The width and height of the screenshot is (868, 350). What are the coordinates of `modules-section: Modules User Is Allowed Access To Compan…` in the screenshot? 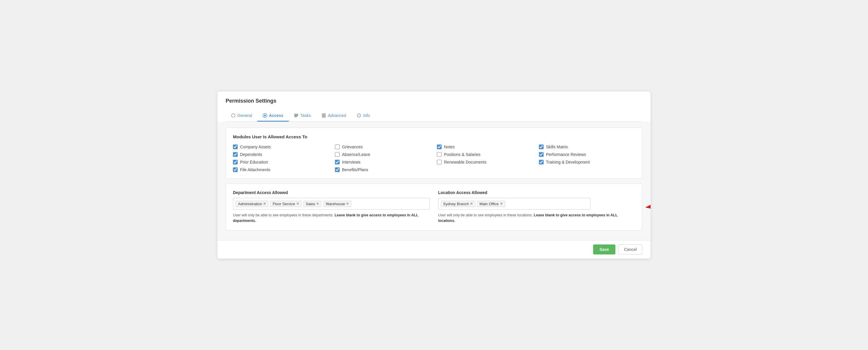 It's located at (434, 153).